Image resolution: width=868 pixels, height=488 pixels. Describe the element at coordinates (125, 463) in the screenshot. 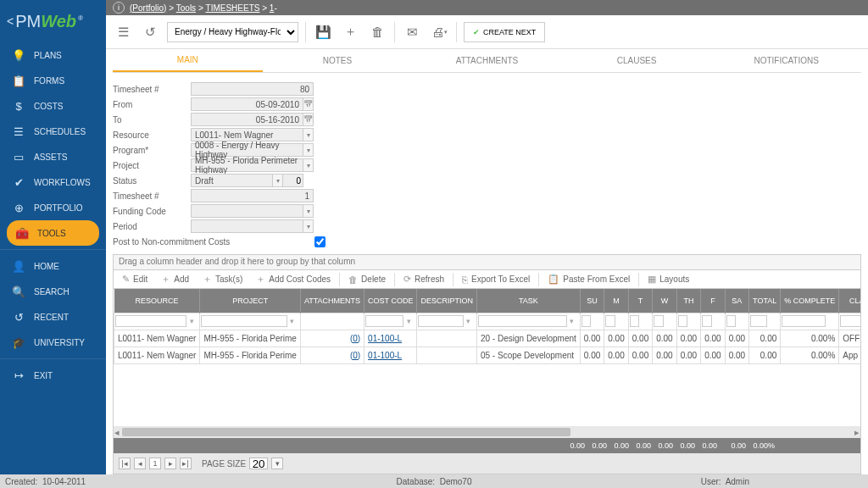

I see `pager-first: |◂` at that location.